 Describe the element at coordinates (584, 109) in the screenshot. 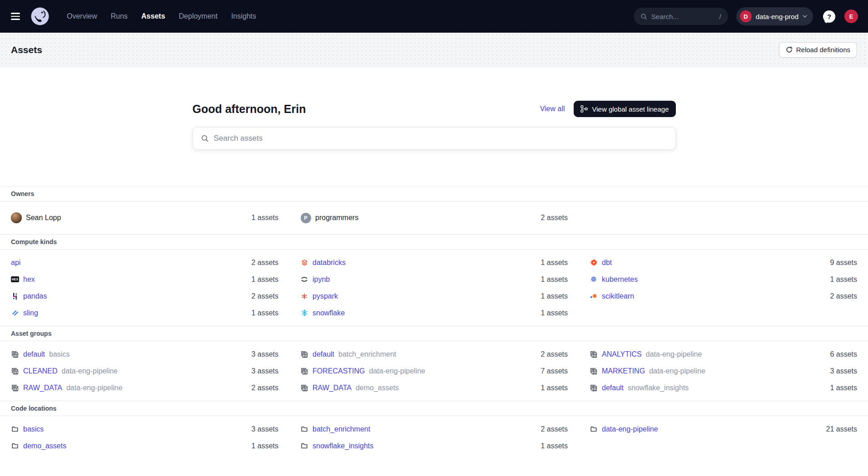

I see `lineage-icon` at that location.